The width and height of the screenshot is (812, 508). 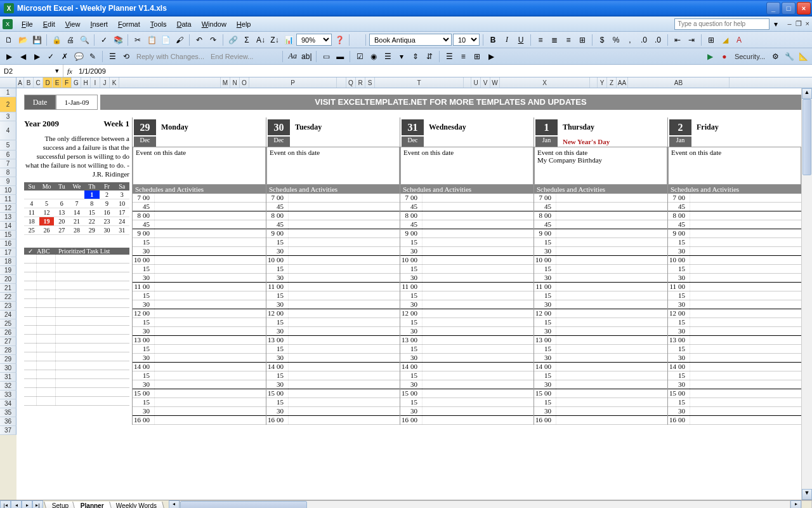 What do you see at coordinates (292, 57) in the screenshot?
I see `forms-label-icon: Aa` at bounding box center [292, 57].